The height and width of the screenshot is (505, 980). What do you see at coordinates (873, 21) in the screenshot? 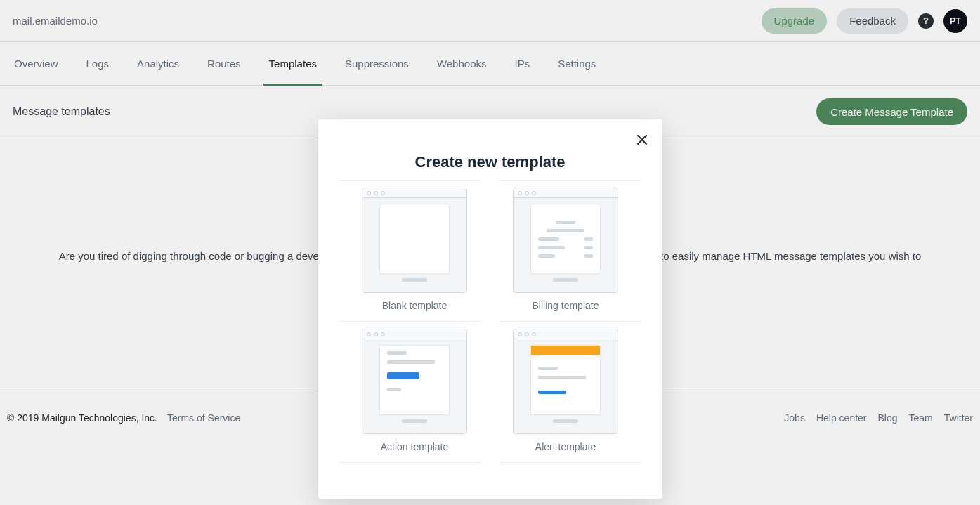
I see `feedback-button: Feedback` at bounding box center [873, 21].